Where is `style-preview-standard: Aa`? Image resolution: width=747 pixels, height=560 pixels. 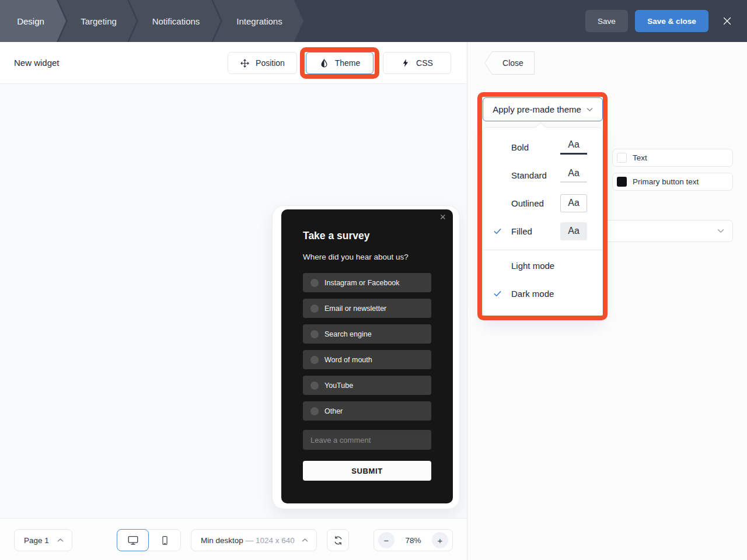
style-preview-standard: Aa is located at coordinates (574, 175).